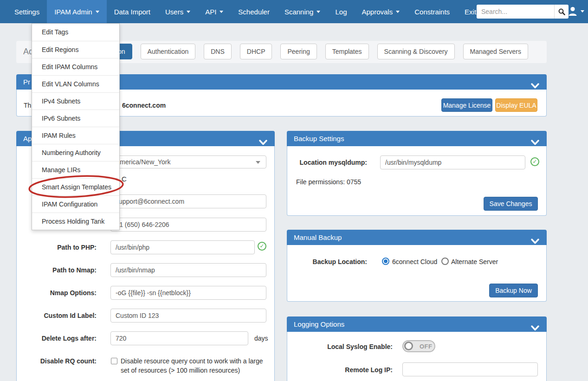 This screenshot has height=381, width=588. Describe the element at coordinates (183, 247) in the screenshot. I see `path-to-php-field` at that location.